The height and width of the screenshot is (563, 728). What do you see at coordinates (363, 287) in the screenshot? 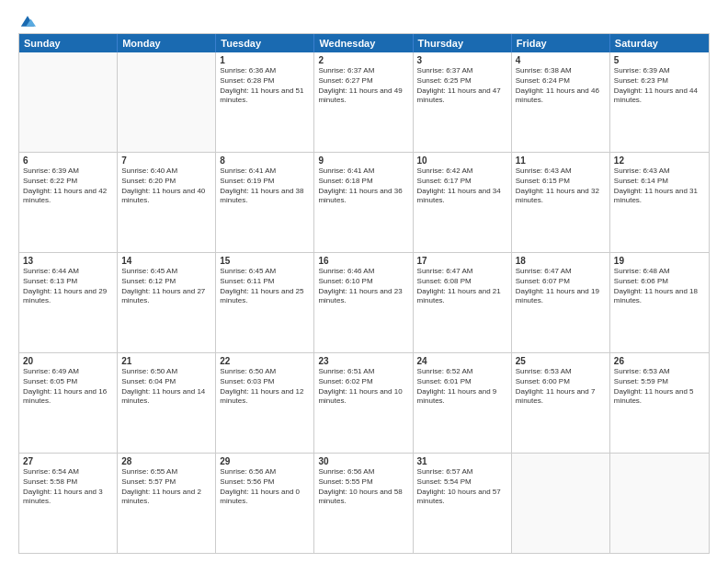
I see `cell-details: Sunrise: 6:46 AM Sunset: 6:10 PM Dayligh…` at bounding box center [363, 287].